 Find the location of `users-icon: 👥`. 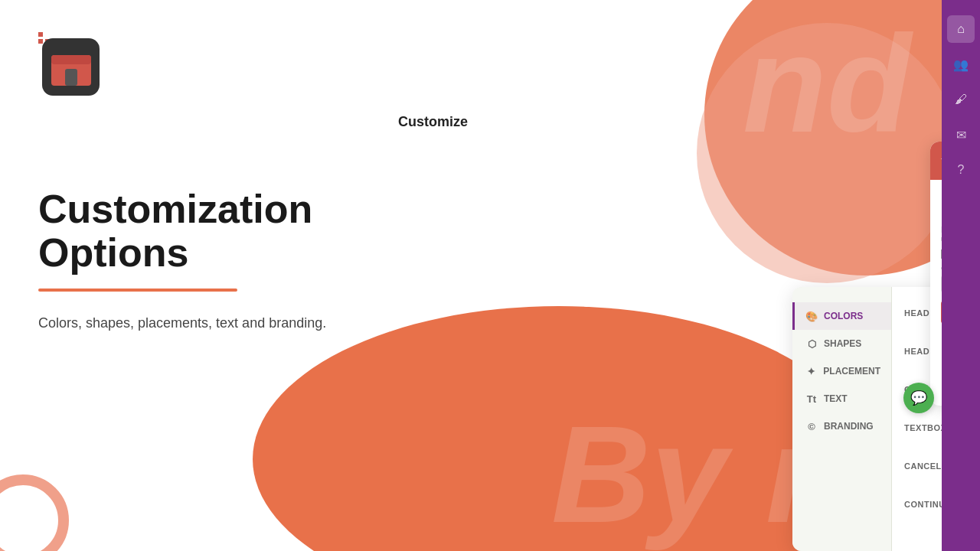

users-icon: 👥 is located at coordinates (961, 64).